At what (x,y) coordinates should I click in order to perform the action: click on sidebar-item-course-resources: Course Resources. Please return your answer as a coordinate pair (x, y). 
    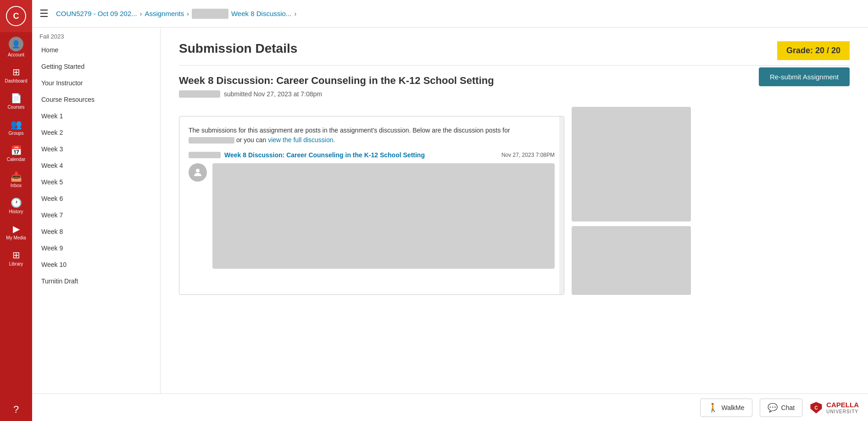
    Looking at the image, I should click on (96, 100).